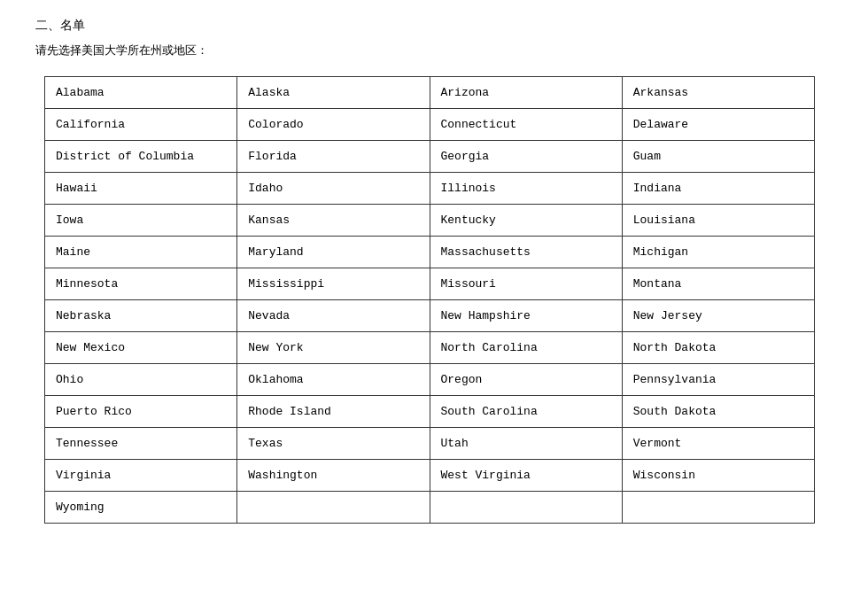  I want to click on table-row: TennesseeTexasUtahVermont, so click(430, 444).